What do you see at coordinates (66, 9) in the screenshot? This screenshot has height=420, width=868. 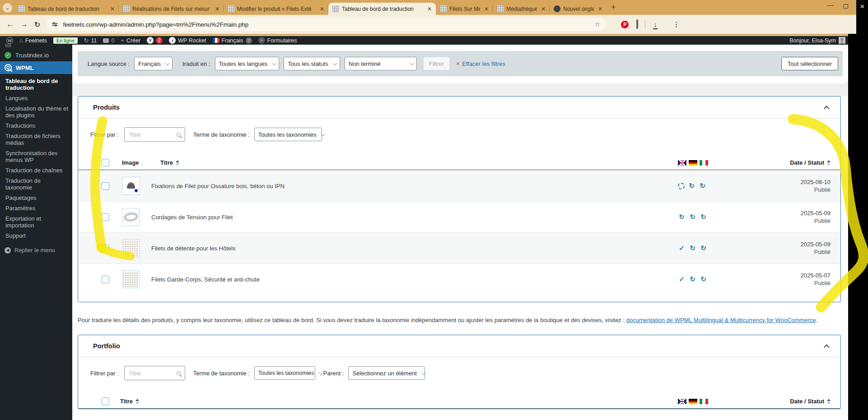 I see `browser-tab-1: Tableau de bord de traduction ✕` at bounding box center [66, 9].